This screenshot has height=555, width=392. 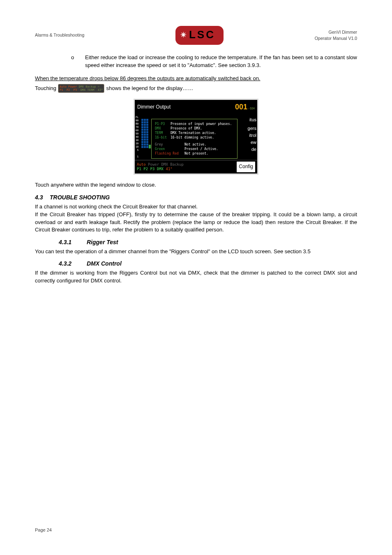 What do you see at coordinates (196, 88) in the screenshot?
I see `touching-line: Touching Auto Power DMX Backup ☼ P1 P2 P…` at bounding box center [196, 88].